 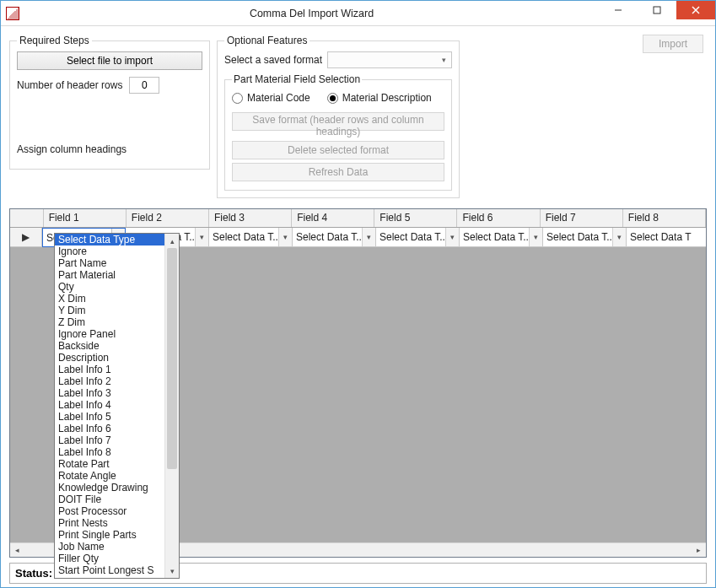 What do you see at coordinates (69, 85) in the screenshot?
I see `header-rows-label: Number of header rows` at bounding box center [69, 85].